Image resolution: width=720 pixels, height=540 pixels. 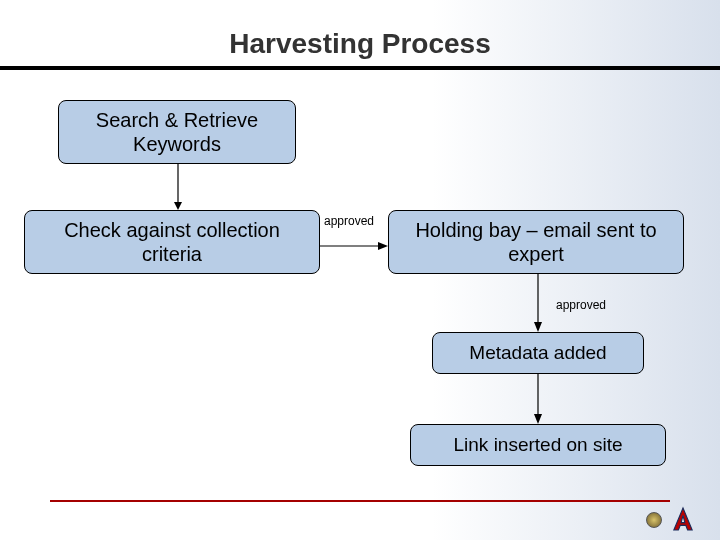 I want to click on edge-label-approved-2: approved, so click(x=581, y=305).